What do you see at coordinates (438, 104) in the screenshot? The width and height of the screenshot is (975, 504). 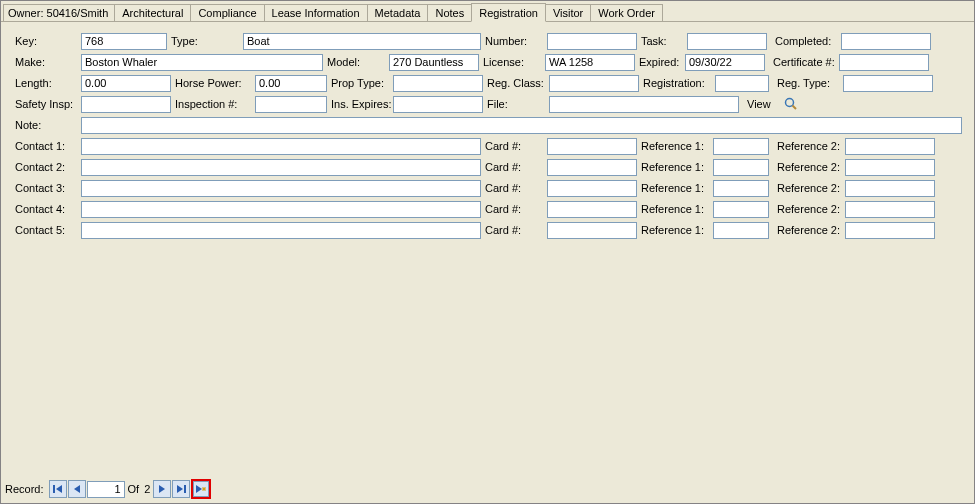 I see `insexp-field` at bounding box center [438, 104].